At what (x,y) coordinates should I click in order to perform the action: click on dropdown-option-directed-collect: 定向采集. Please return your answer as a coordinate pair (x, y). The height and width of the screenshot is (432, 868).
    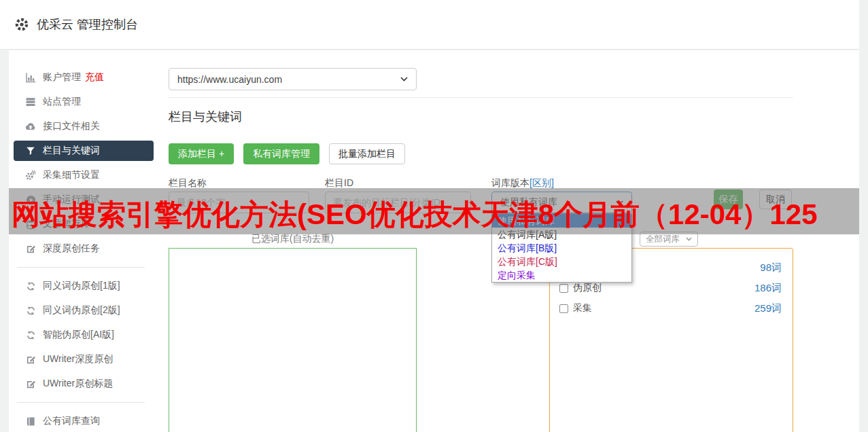
    Looking at the image, I should click on (561, 275).